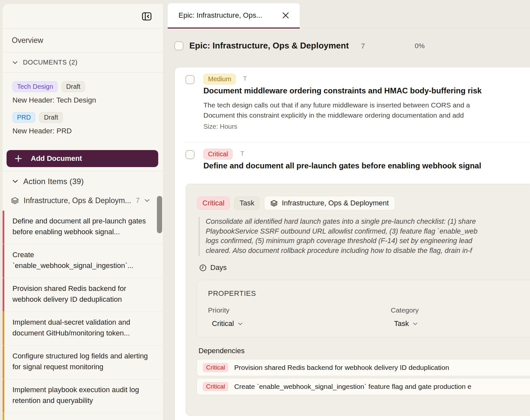 Image resolution: width=530 pixels, height=420 pixels. What do you see at coordinates (342, 222) in the screenshot?
I see `quote-line: Consolidate all identified hard launch g…` at bounding box center [342, 222].